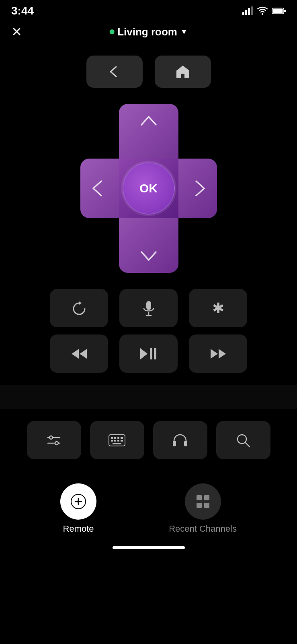 The image size is (297, 644). What do you see at coordinates (149, 397) in the screenshot?
I see `divider-section` at bounding box center [149, 397].